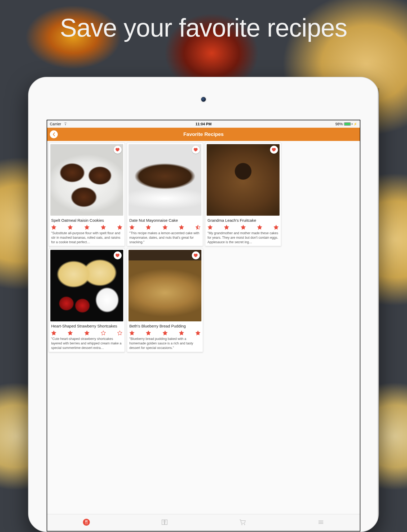  I want to click on nav-bar: Favorite Recipes, so click(204, 134).